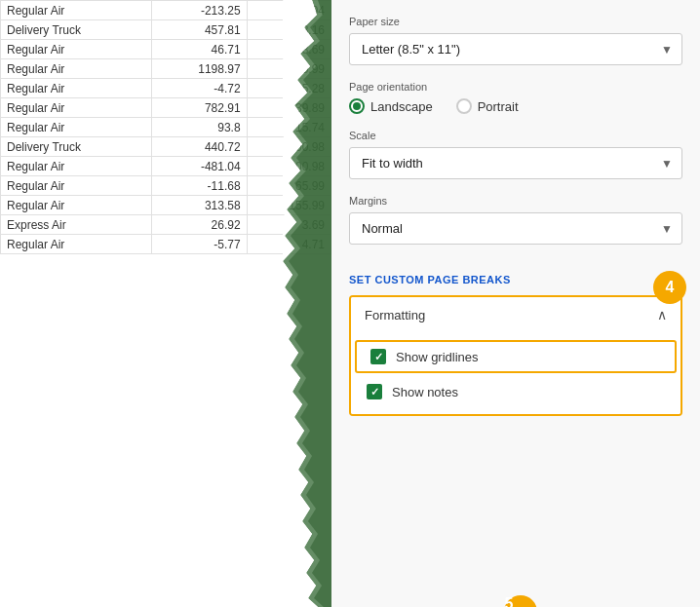  I want to click on margins-select: NormalNarrowWide, so click(516, 228).